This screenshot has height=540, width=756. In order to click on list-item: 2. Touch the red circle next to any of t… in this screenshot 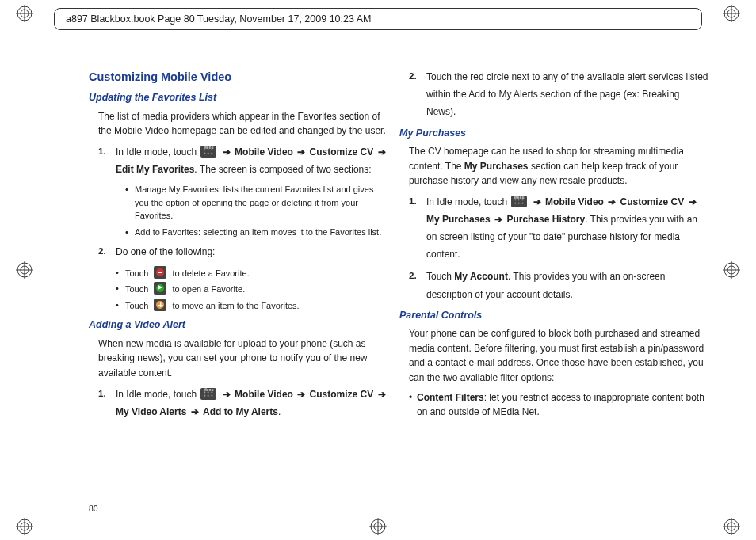, I will do `click(559, 95)`.